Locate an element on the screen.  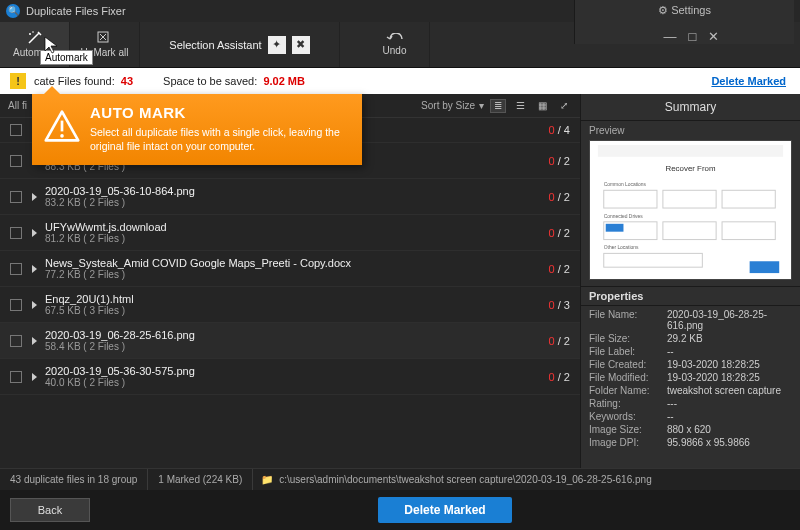
file-name: 2020-03-19_05-36-30-575.png is located at coordinates (297, 371).